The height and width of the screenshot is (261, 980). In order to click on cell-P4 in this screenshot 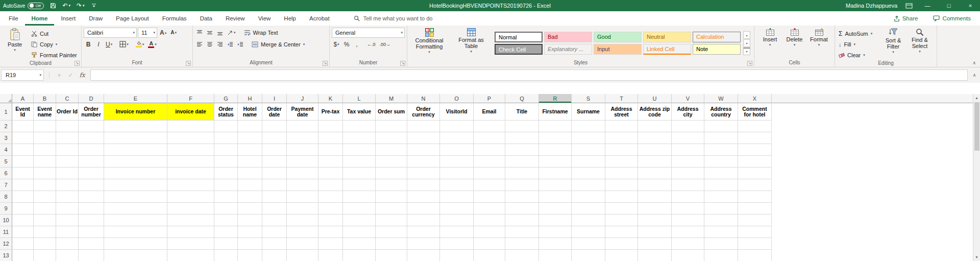, I will do `click(489, 150)`.